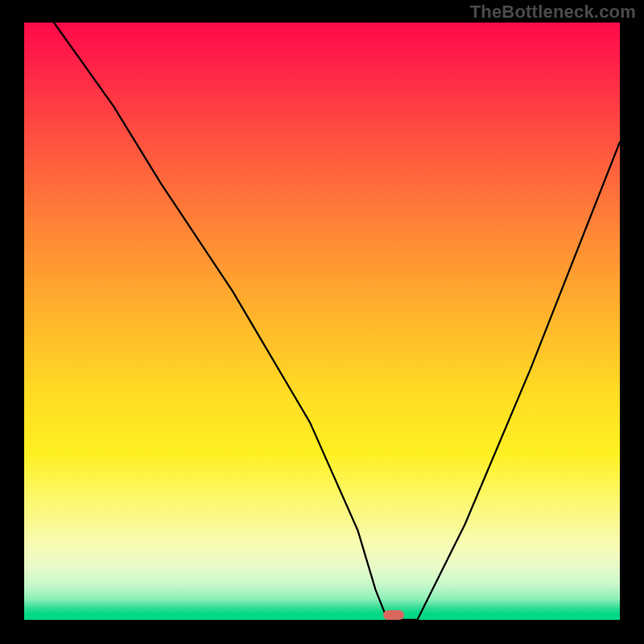 The width and height of the screenshot is (644, 644). Describe the element at coordinates (553, 12) in the screenshot. I see `watermark-text: TheBottleneck.com` at that location.